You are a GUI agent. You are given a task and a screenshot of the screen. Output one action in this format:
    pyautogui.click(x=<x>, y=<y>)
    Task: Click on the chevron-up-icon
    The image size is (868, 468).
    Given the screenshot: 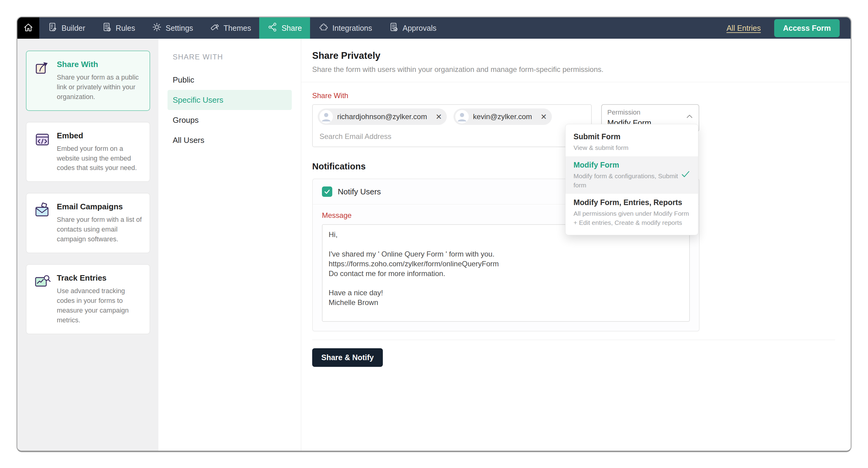 What is the action you would take?
    pyautogui.click(x=689, y=117)
    